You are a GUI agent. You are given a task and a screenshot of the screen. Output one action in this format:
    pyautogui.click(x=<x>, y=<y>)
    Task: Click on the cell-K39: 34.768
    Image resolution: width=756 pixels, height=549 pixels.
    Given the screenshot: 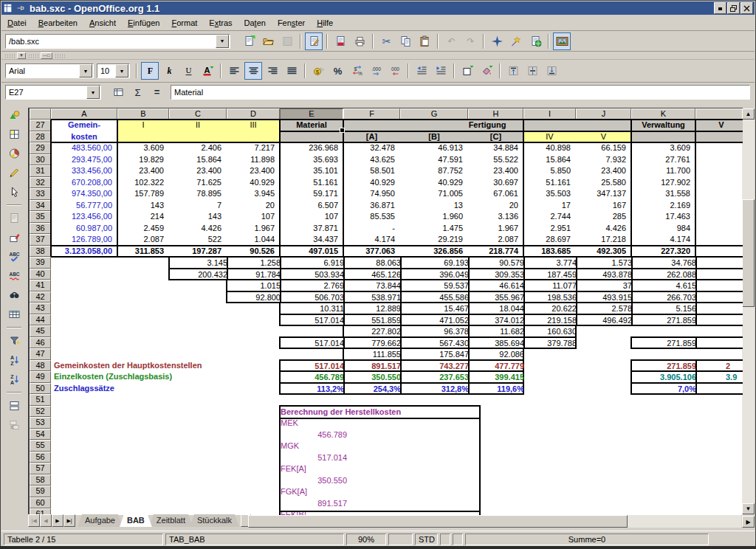 What is the action you would take?
    pyautogui.click(x=667, y=263)
    